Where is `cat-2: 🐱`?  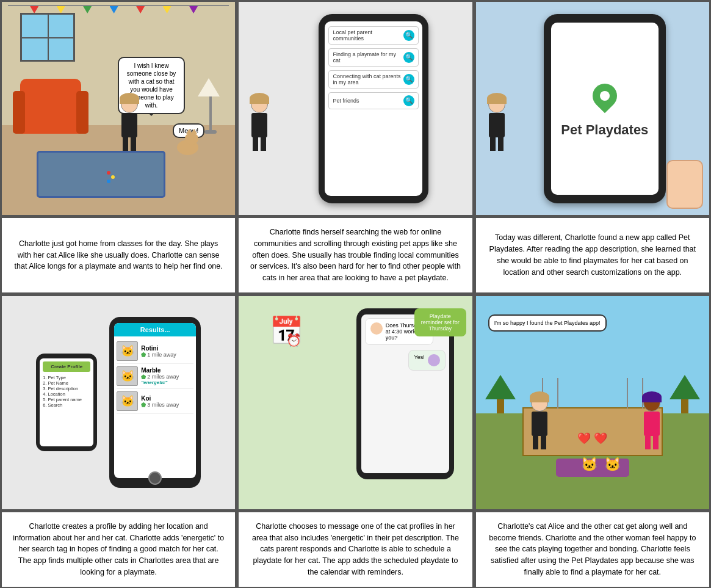
cat-2: 🐱 is located at coordinates (613, 465).